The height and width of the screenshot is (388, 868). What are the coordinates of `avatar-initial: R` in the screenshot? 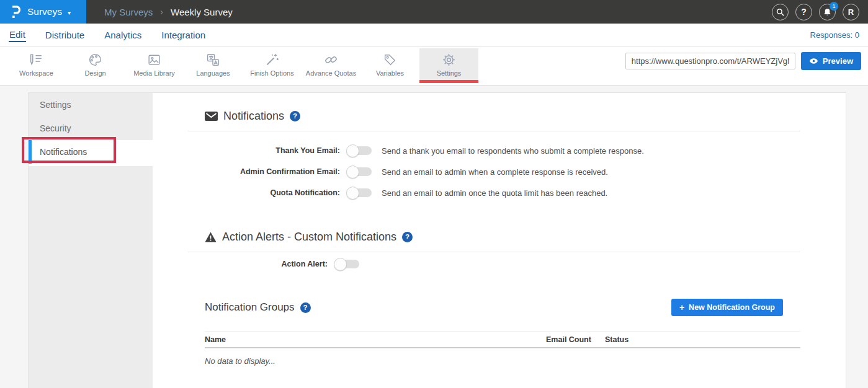 It's located at (851, 12).